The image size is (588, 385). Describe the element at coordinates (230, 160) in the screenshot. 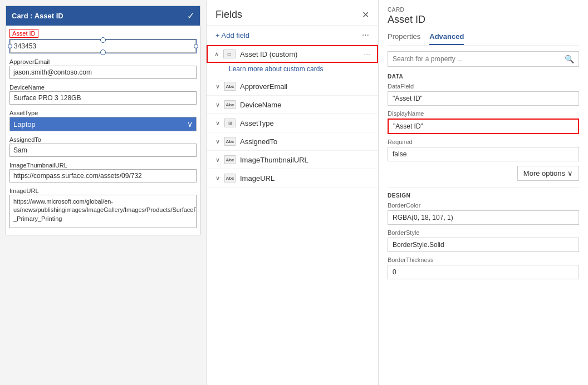

I see `type-icon-thumbnail: Abc` at that location.